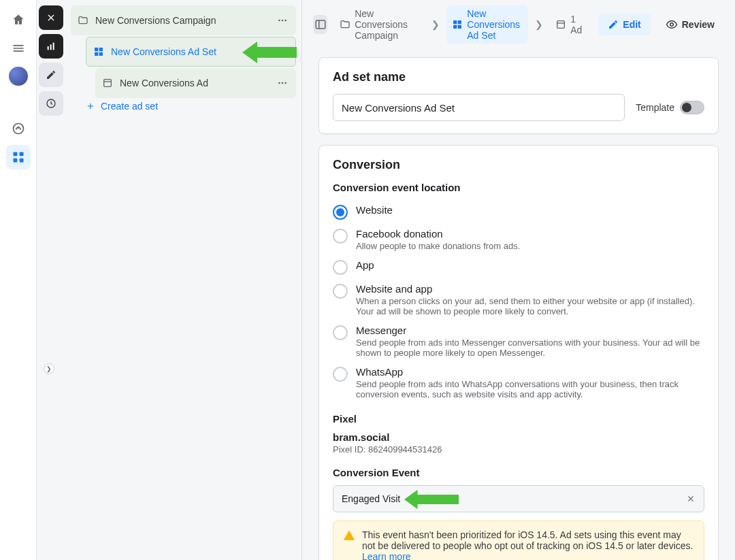 Image resolution: width=735 pixels, height=560 pixels. Describe the element at coordinates (18, 129) in the screenshot. I see `dashboard-icon` at that location.